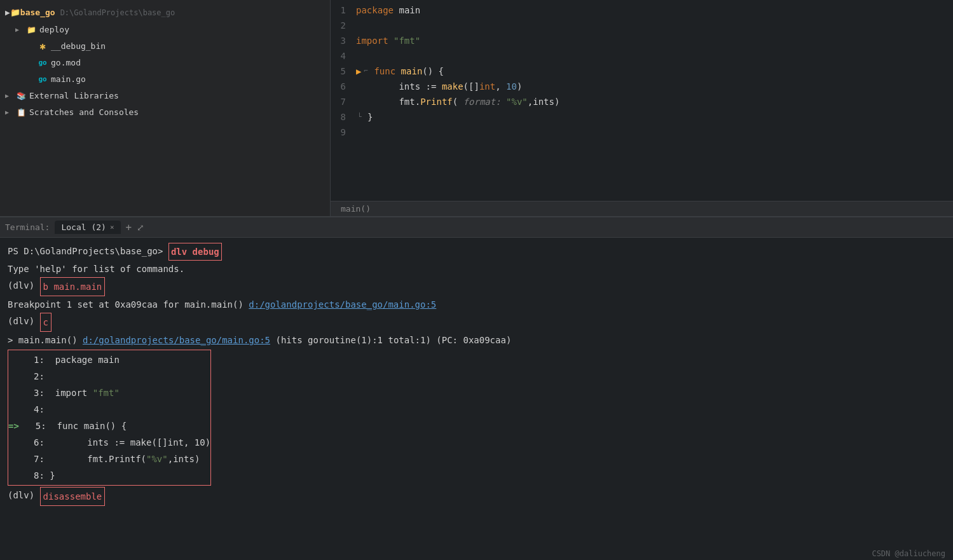  Describe the element at coordinates (517, 102) in the screenshot. I see `str-format: "%v"` at that location.